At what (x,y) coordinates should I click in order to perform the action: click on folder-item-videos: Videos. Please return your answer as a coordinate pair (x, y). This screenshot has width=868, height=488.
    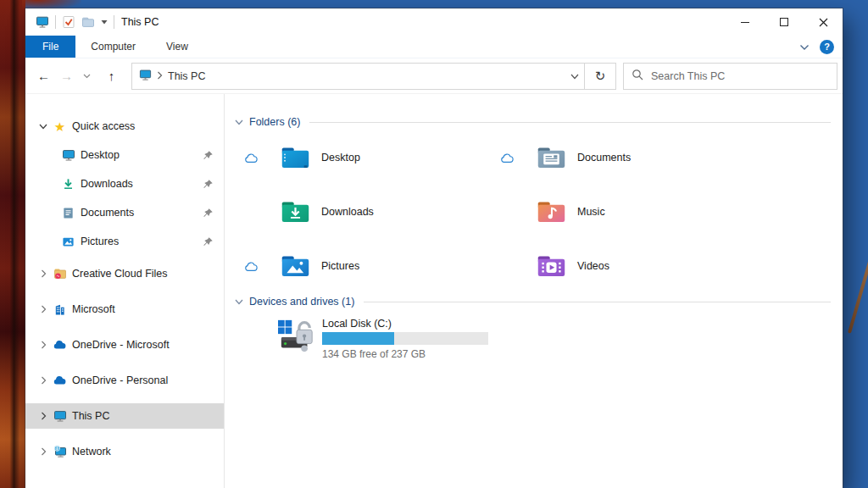
    Looking at the image, I should click on (619, 266).